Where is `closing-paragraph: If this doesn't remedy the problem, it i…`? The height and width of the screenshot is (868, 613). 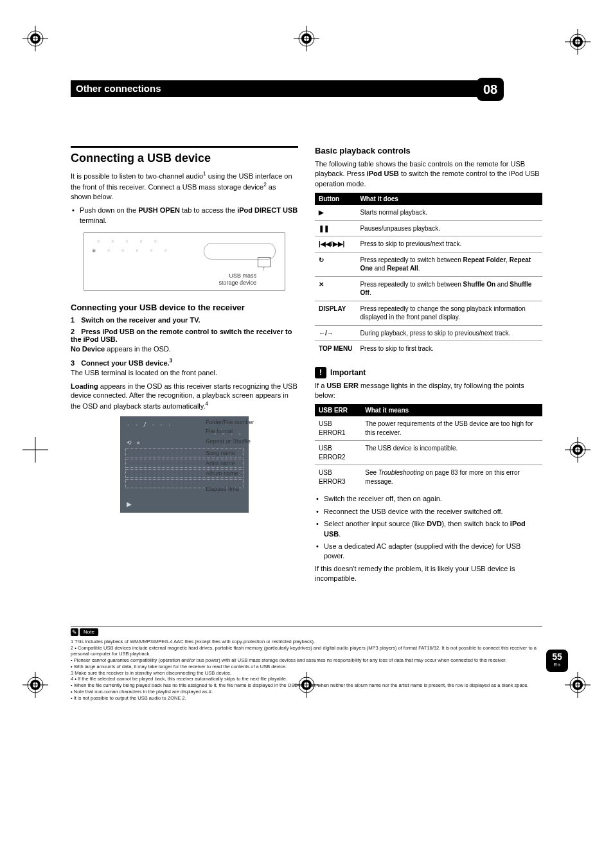 closing-paragraph: If this doesn't remedy the problem, it i… is located at coordinates (429, 574).